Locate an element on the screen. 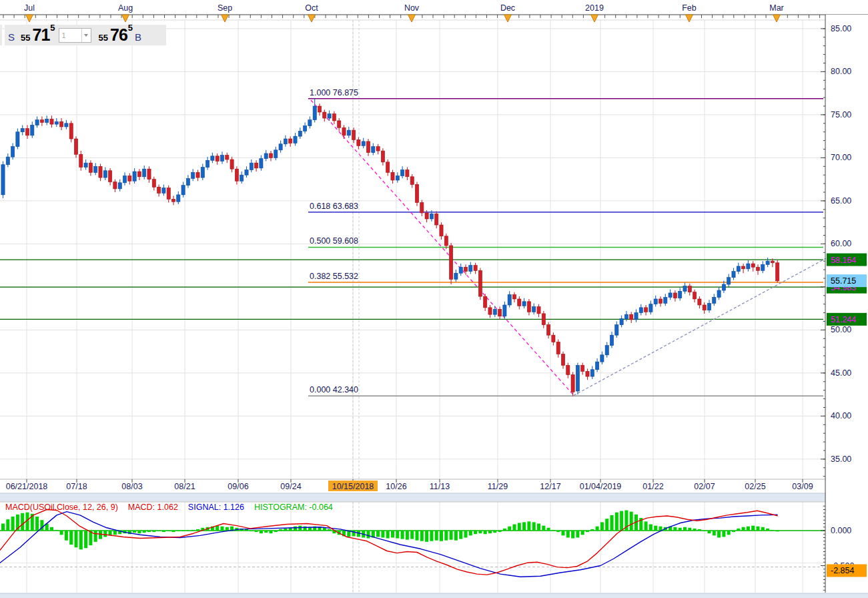  svg-text: 51.244 is located at coordinates (843, 320).